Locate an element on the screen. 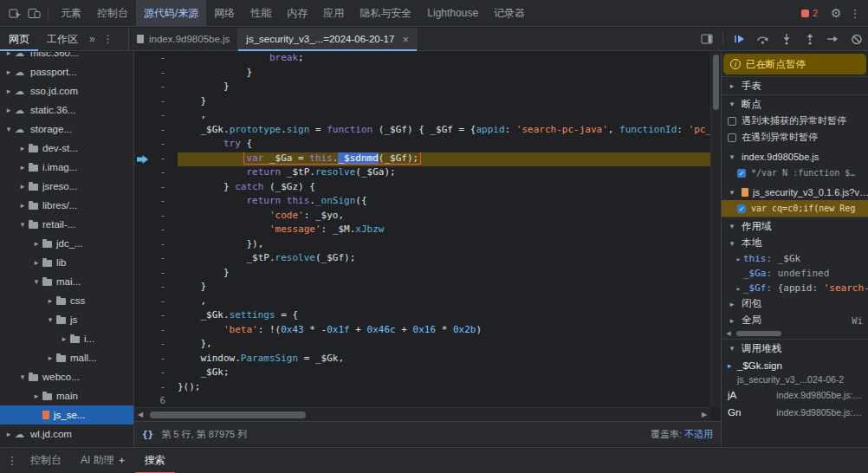 This screenshot has height=473, width=868. code-text: var _$Ga = this._$sdnmd(_$Gf); is located at coordinates (444, 159).